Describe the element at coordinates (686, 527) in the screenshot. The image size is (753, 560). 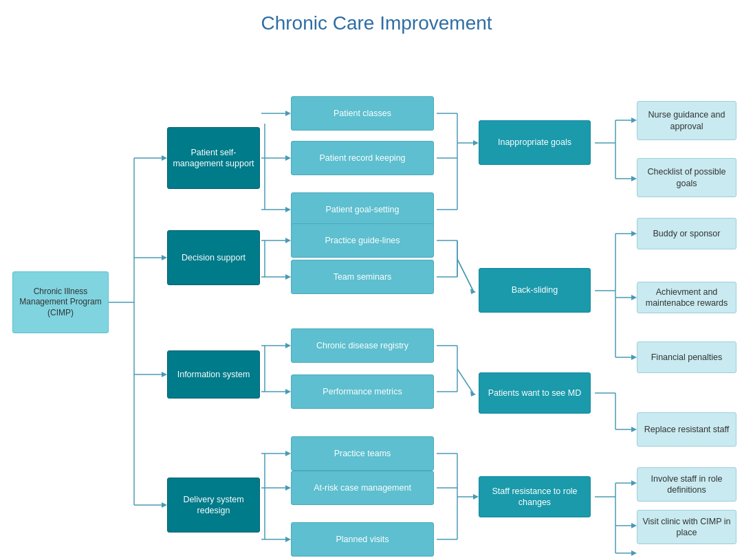
I see `visit-clinic-box: Visit clinic with CIMP in place` at that location.